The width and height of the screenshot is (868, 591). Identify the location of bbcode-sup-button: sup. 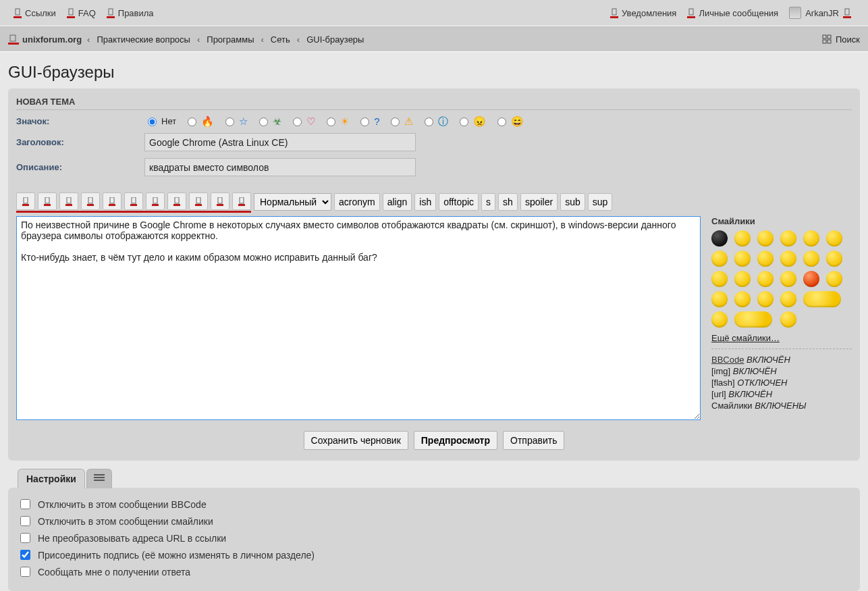
(601, 202).